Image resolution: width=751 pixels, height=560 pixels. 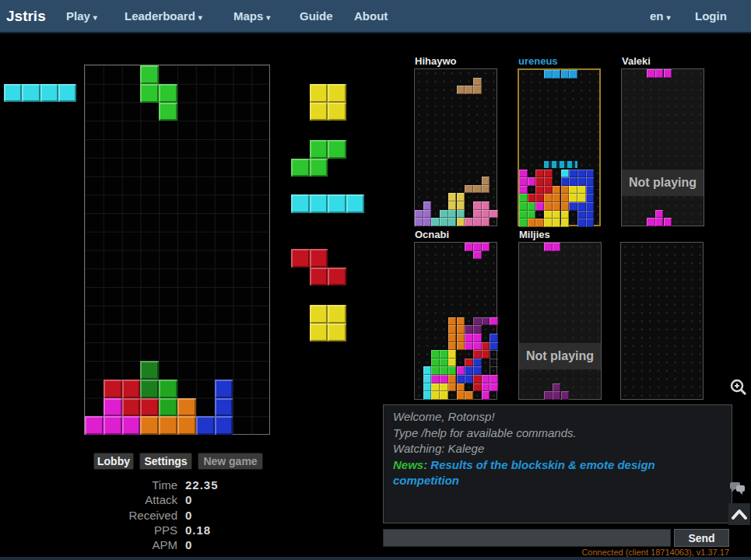 I want to click on stat-label: Received, so click(x=128, y=515).